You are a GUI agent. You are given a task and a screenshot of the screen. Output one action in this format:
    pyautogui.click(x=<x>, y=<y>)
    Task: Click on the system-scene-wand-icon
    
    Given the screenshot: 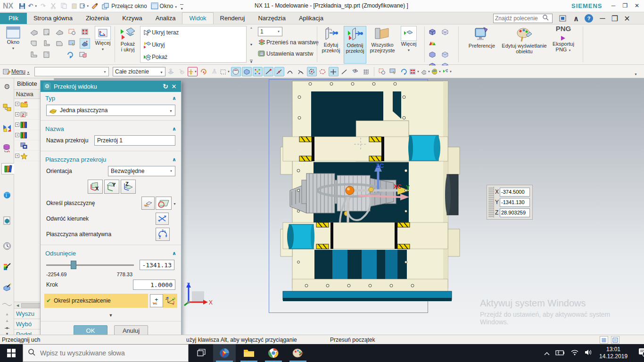 What is the action you would take?
    pyautogui.click(x=7, y=288)
    